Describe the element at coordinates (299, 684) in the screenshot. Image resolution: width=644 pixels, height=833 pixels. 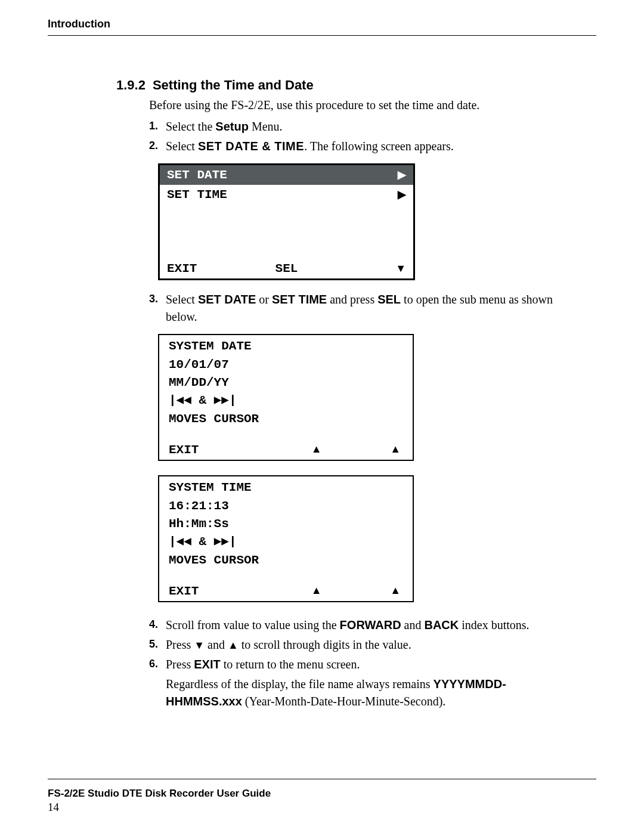
I see `note-text: Regardless of the display, the file name…` at that location.